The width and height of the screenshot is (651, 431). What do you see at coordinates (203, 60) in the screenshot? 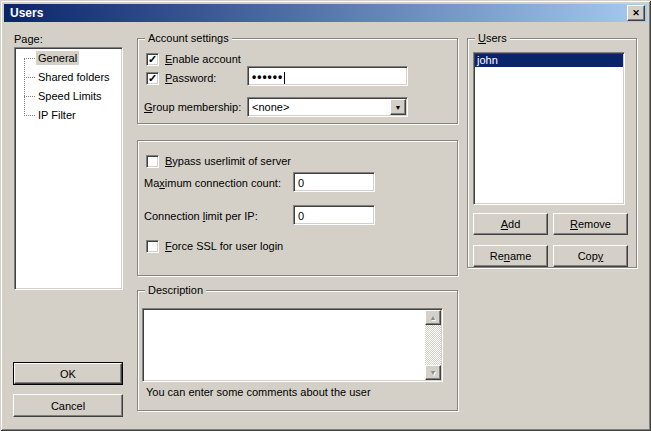
I see `enable-account-label: Enable account` at bounding box center [203, 60].